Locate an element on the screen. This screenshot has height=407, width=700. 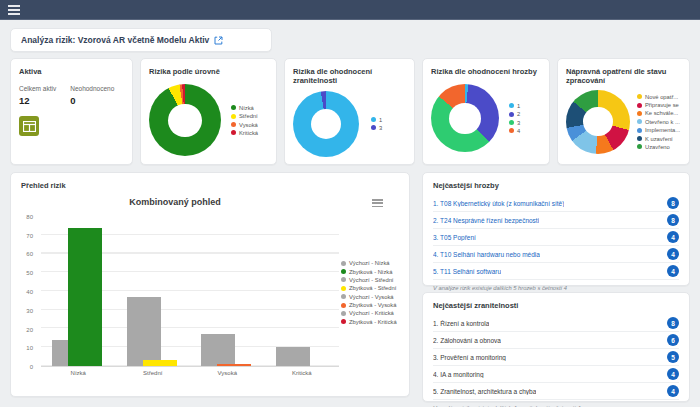
y-tick: 50 is located at coordinates (30, 273).